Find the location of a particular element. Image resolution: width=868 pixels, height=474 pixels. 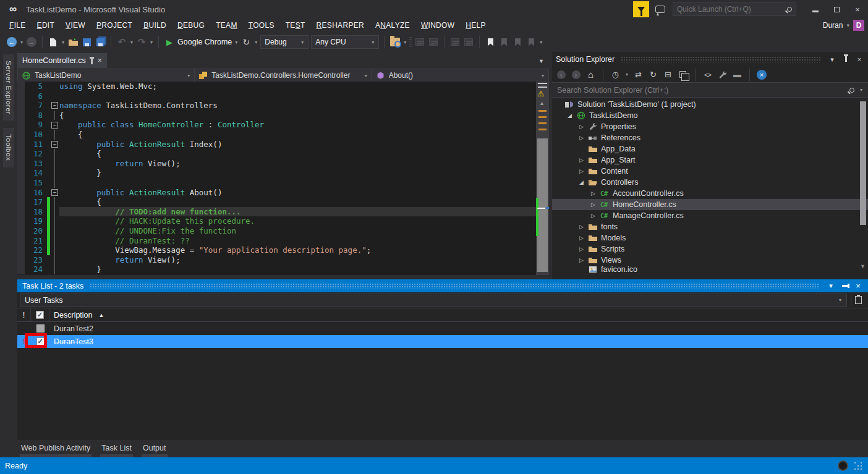

user-name: Duran is located at coordinates (833, 25).